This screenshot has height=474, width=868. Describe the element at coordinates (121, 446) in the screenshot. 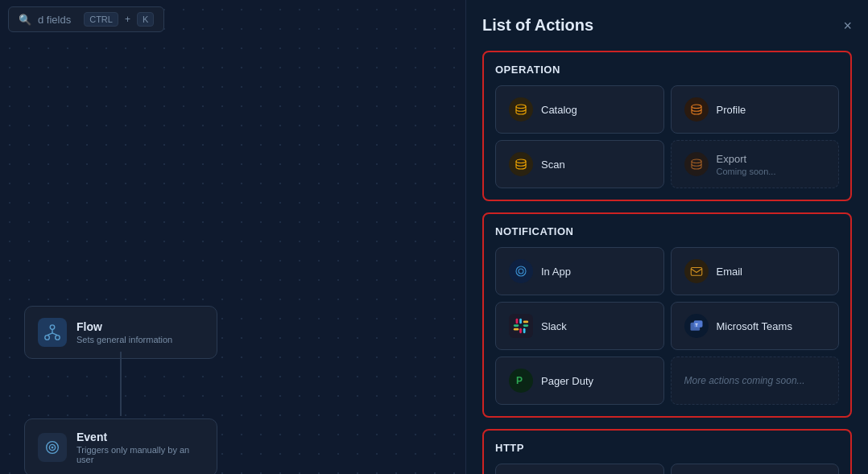

I see `event-node: Event Triggers only manually by an user` at that location.